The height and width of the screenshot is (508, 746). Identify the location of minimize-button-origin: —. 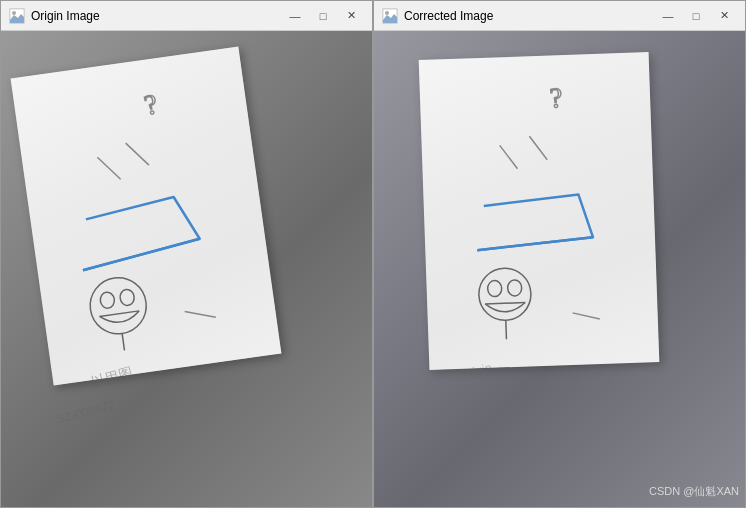
(295, 16).